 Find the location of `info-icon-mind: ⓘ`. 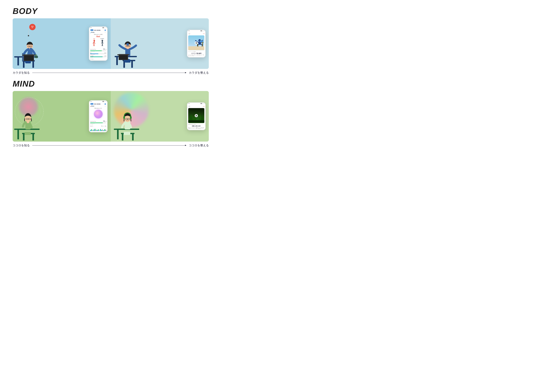

info-icon-mind: ⓘ is located at coordinates (105, 106).